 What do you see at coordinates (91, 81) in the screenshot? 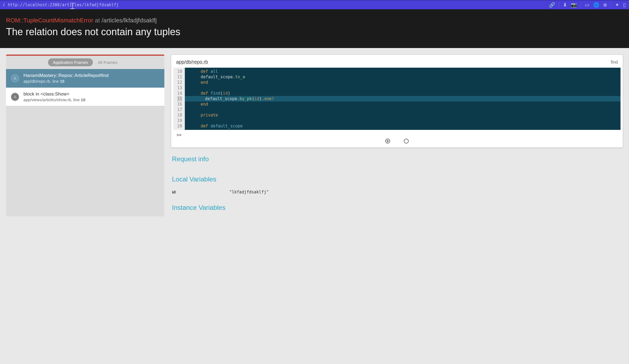
I see `frame-location: app/db/repo.rb, line 15` at bounding box center [91, 81].